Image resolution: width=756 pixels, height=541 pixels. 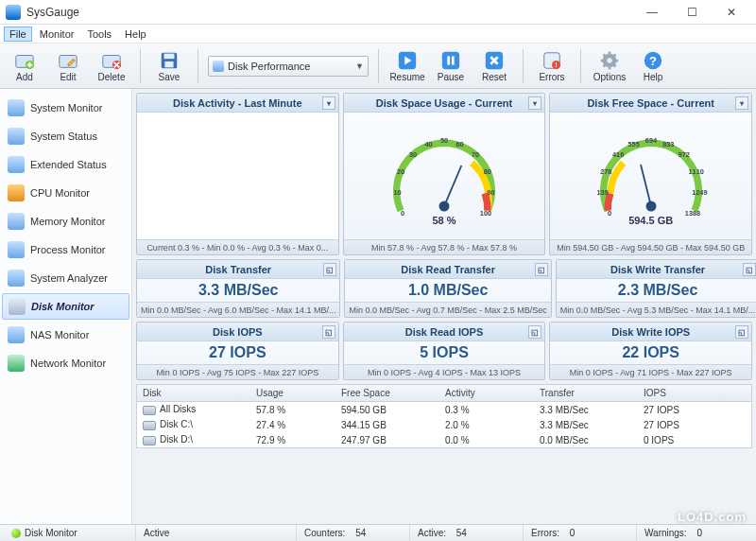 I want to click on svg-text: 80, so click(x=488, y=172).